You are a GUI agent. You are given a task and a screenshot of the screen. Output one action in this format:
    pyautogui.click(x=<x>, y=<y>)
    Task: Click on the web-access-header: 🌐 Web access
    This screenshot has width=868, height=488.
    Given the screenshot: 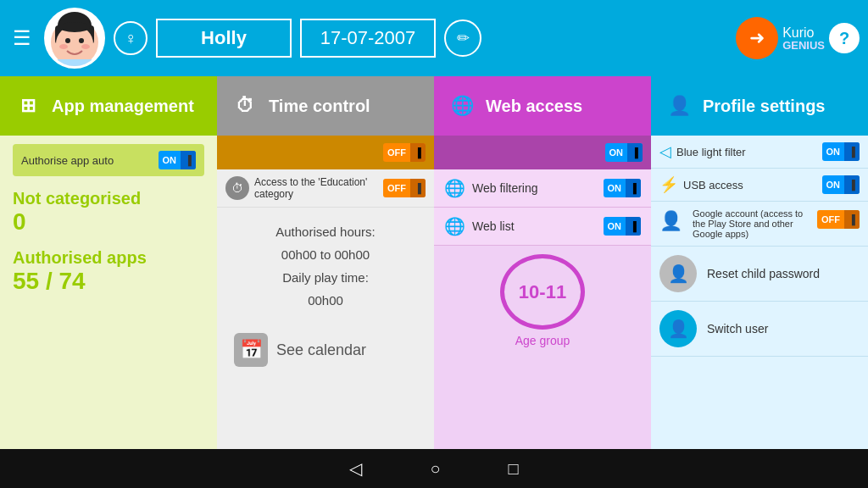 What is the action you would take?
    pyautogui.click(x=542, y=106)
    